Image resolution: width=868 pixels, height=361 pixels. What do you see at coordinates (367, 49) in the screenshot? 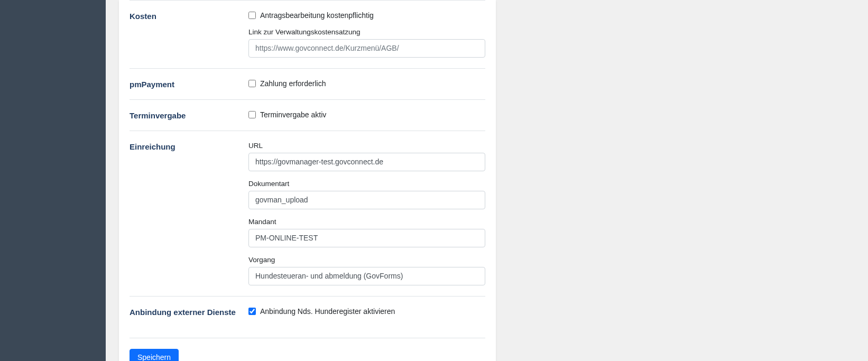
I see `kosten-link-input` at bounding box center [367, 49].